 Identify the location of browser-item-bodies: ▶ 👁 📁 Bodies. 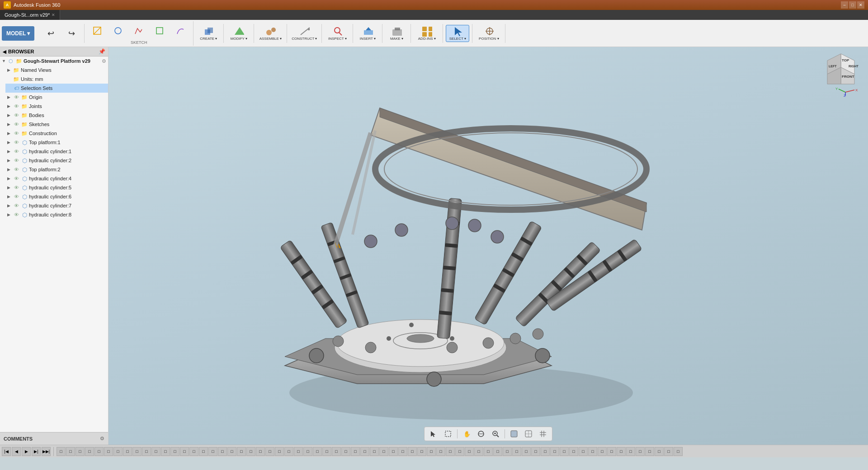
(57, 115).